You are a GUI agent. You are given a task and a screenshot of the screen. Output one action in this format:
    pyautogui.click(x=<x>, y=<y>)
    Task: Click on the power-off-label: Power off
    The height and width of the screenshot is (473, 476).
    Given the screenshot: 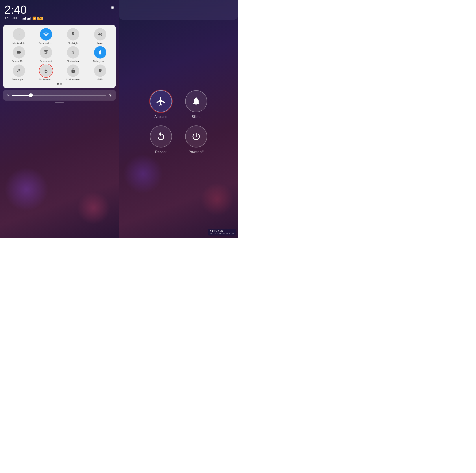 What is the action you would take?
    pyautogui.click(x=196, y=152)
    